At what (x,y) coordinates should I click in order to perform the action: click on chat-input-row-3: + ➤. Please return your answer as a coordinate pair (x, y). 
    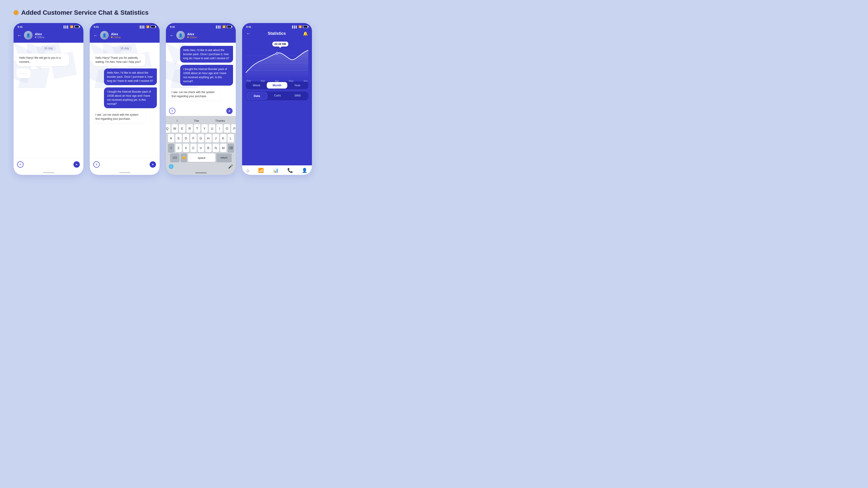
    Looking at the image, I should click on (201, 111).